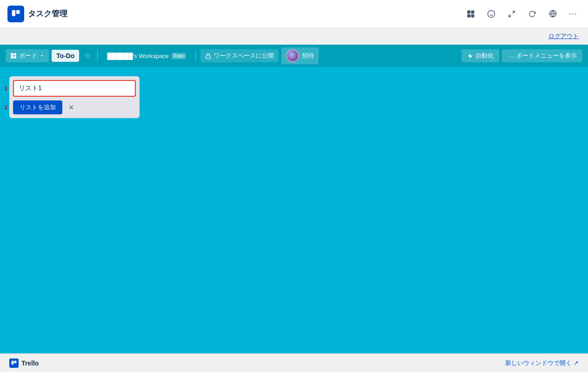 The image size is (588, 372). I want to click on board-toolbar: ボード To-Do ☆ ██████'s Workspace Free ワークス…, so click(294, 56).